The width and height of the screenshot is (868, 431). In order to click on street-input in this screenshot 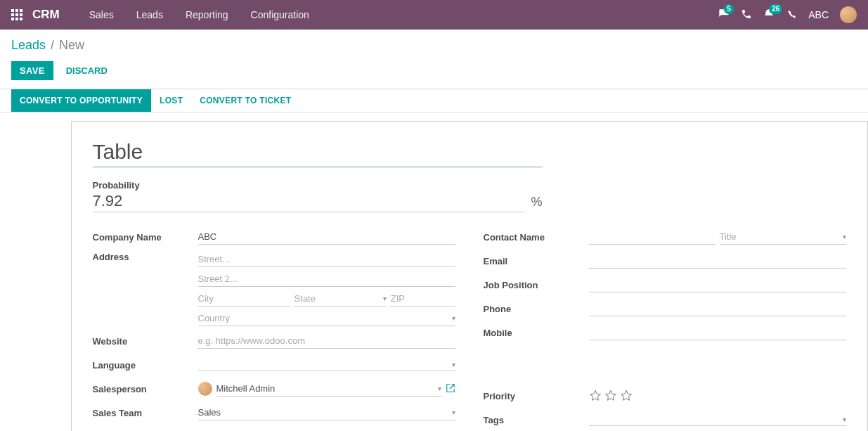, I will do `click(327, 259)`.